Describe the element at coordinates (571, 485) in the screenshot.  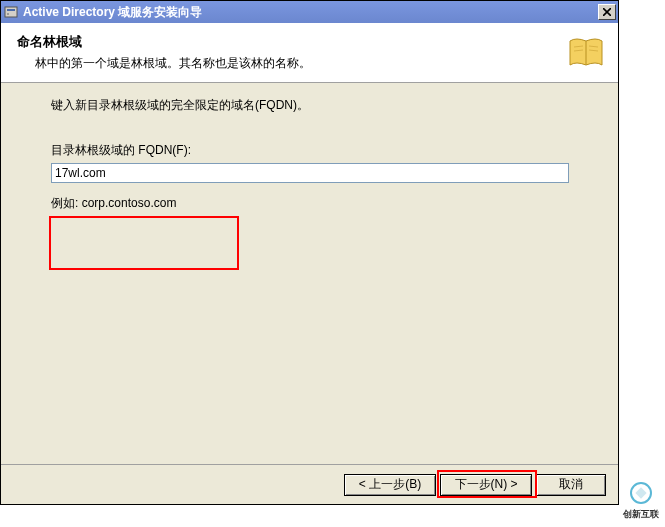
I see `cancel-button: 取消` at that location.